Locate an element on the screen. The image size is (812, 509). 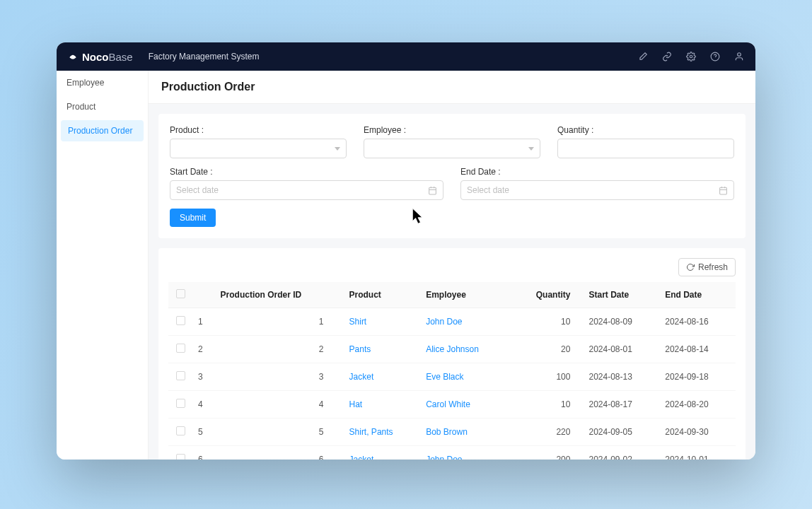
table-row: 5 5 Shirt, Pants Bob Brown 220 2024-09-0… is located at coordinates (452, 433).